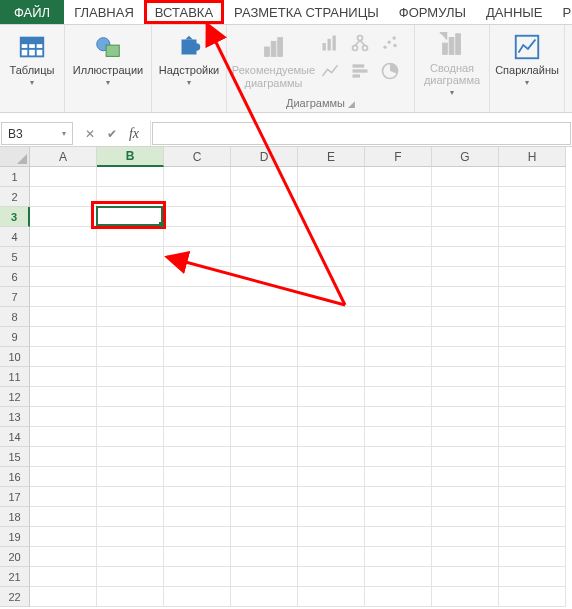 Image resolution: width=572 pixels, height=609 pixels. Describe the element at coordinates (390, 43) in the screenshot. I see `scatter-chart-icon` at that location.